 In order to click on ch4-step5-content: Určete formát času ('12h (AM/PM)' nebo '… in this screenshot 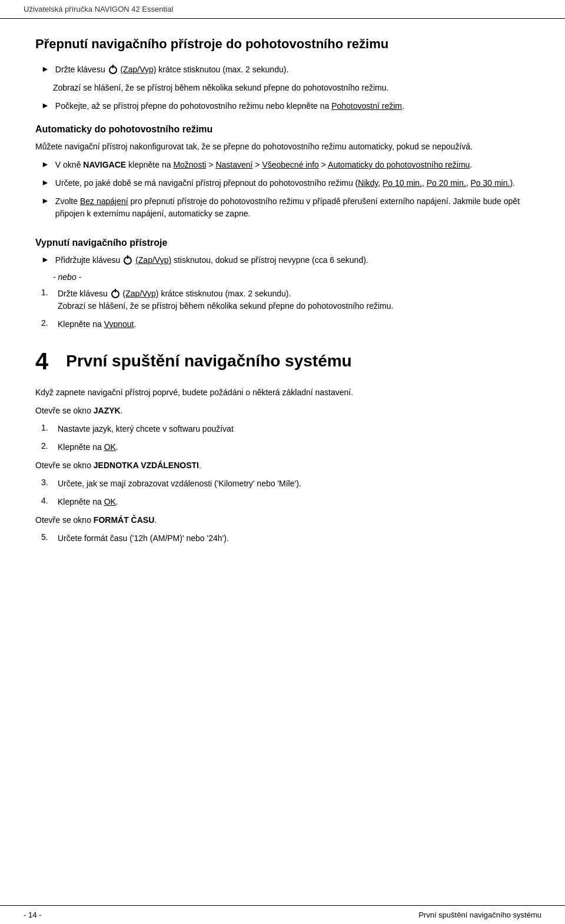, I will do `click(294, 539)`.